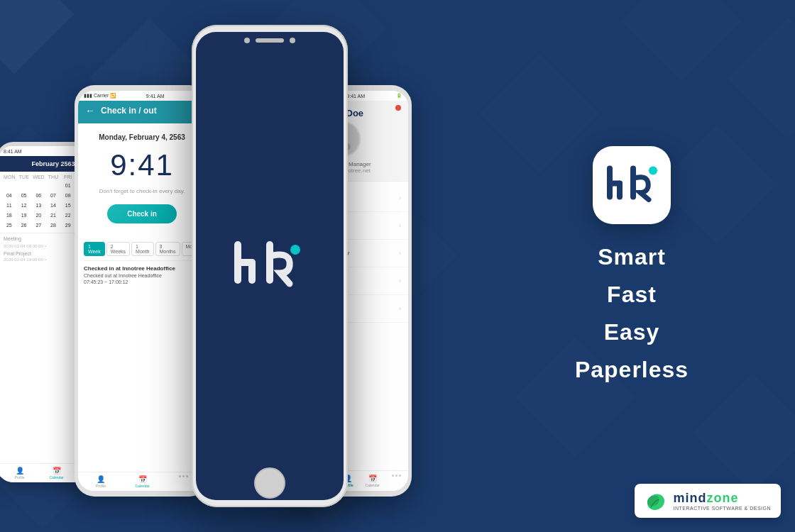 The height and width of the screenshot is (532, 795). Describe the element at coordinates (356, 96) in the screenshot. I see `profile-status-time: 9:41 AM` at that location.